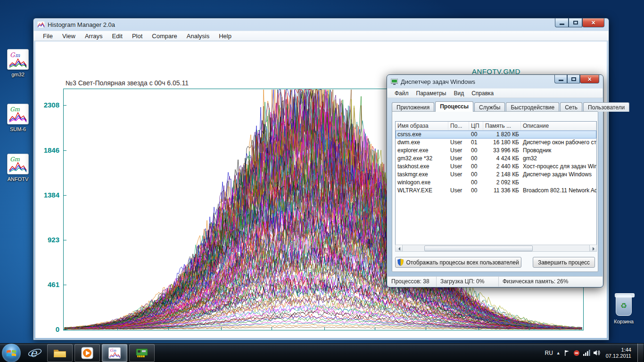 The width and height of the screenshot is (644, 362). What do you see at coordinates (483, 93) in the screenshot?
I see `tm-menu-справка: Справка` at bounding box center [483, 93].